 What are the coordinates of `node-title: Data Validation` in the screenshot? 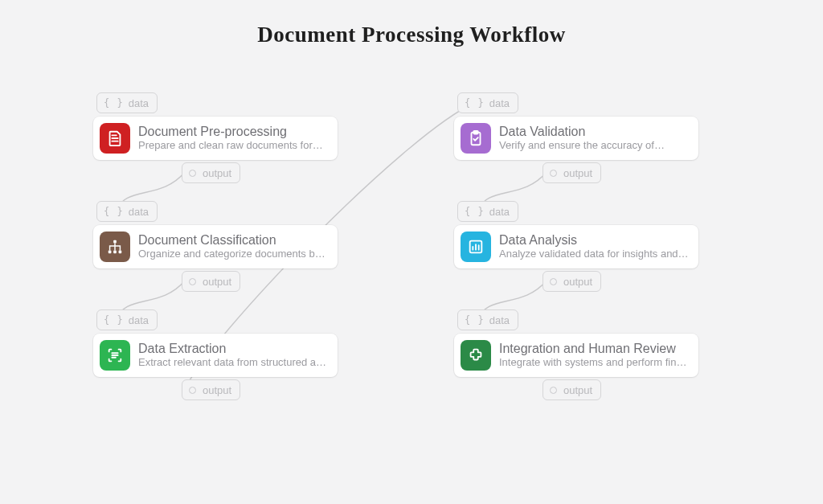 It's located at (595, 132).